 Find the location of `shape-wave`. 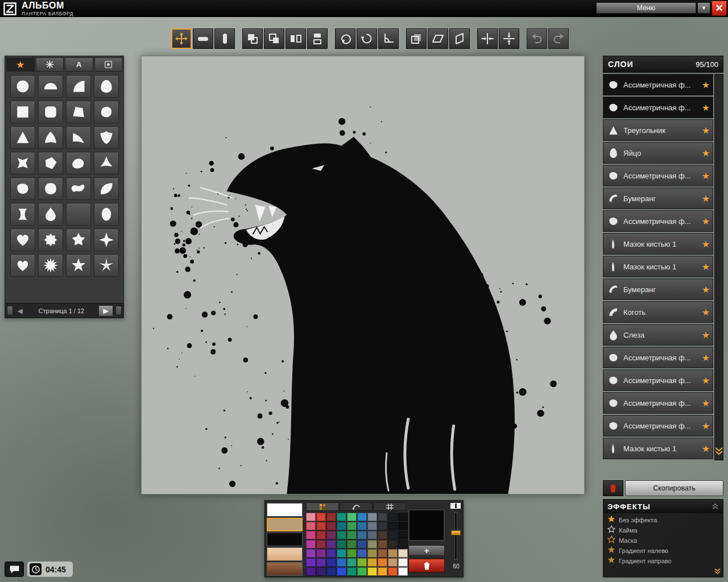

shape-wave is located at coordinates (78, 189).